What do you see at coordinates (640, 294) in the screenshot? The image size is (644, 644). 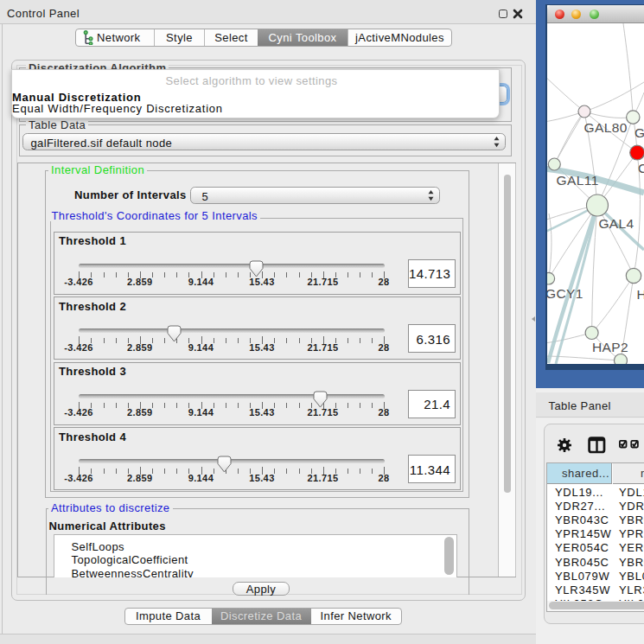 I see `svg-text: H` at bounding box center [640, 294].